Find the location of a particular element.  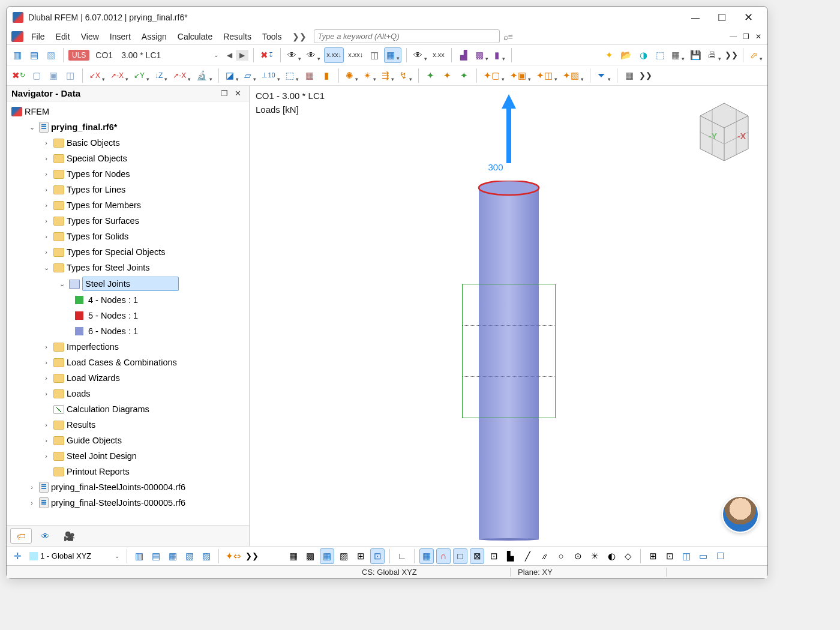

menu-assign: Assign is located at coordinates (154, 37).